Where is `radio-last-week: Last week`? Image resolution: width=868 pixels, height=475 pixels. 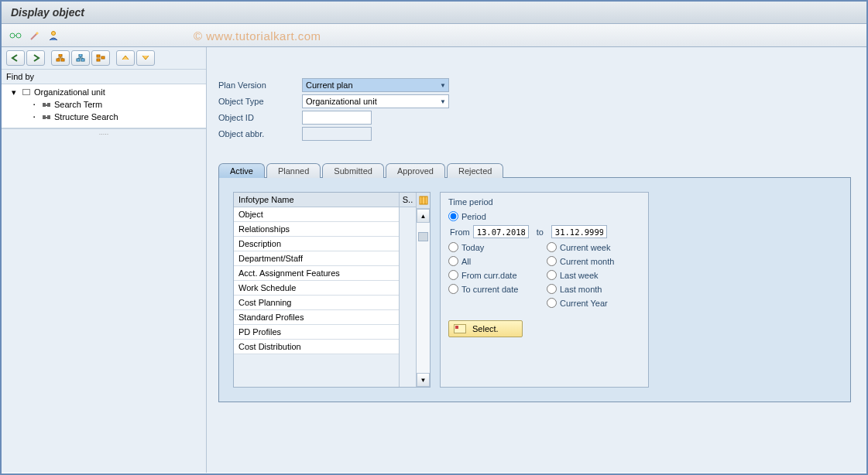 radio-last-week: Last week is located at coordinates (593, 275).